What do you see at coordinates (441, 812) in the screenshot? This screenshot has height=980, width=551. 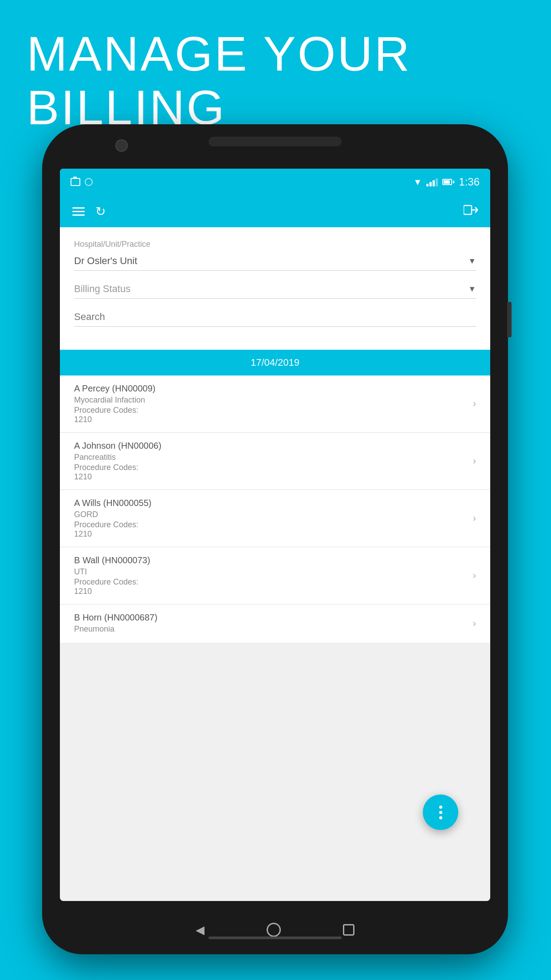 I see `fab-more-options` at bounding box center [441, 812].